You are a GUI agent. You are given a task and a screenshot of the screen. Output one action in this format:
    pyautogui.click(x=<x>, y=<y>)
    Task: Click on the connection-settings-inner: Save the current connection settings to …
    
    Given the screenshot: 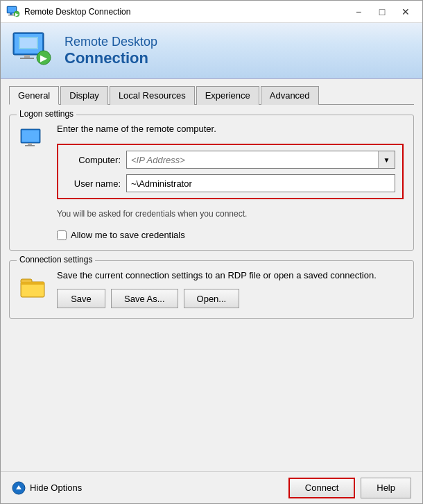 What is the action you would take?
    pyautogui.click(x=212, y=289)
    